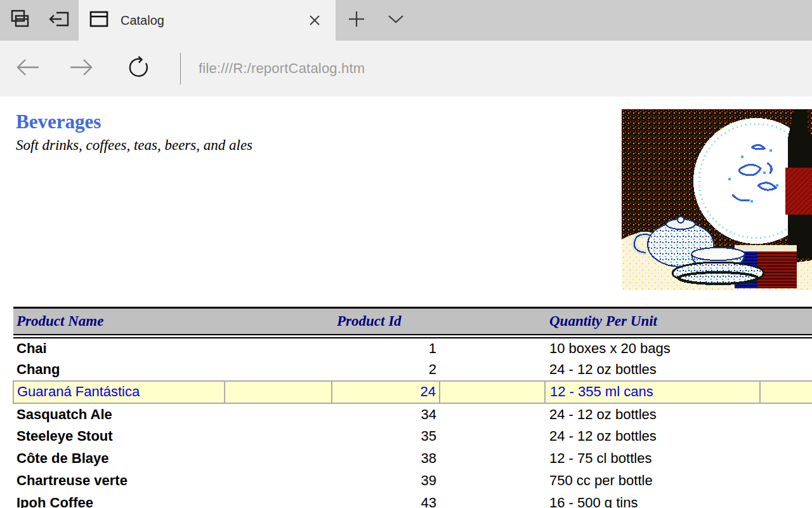 This screenshot has height=508, width=812. What do you see at coordinates (652, 500) in the screenshot?
I see `quantity-cell: 16 - 500 g tins` at bounding box center [652, 500].